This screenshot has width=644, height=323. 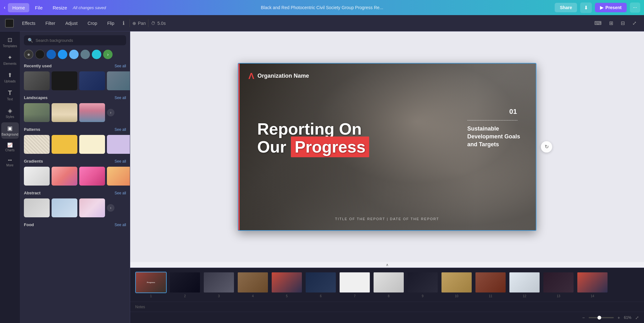 What do you see at coordinates (10, 64) in the screenshot?
I see `elements-label: Elements` at bounding box center [10, 64].